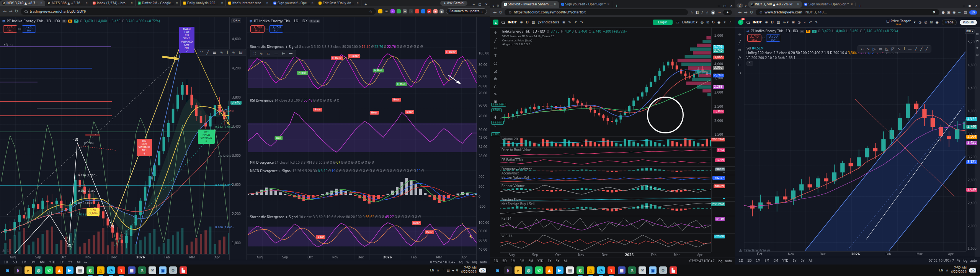 This screenshot has width=980, height=276. What do you see at coordinates (163, 270) in the screenshot?
I see `taskbar-app-icon: ▣` at bounding box center [163, 270].